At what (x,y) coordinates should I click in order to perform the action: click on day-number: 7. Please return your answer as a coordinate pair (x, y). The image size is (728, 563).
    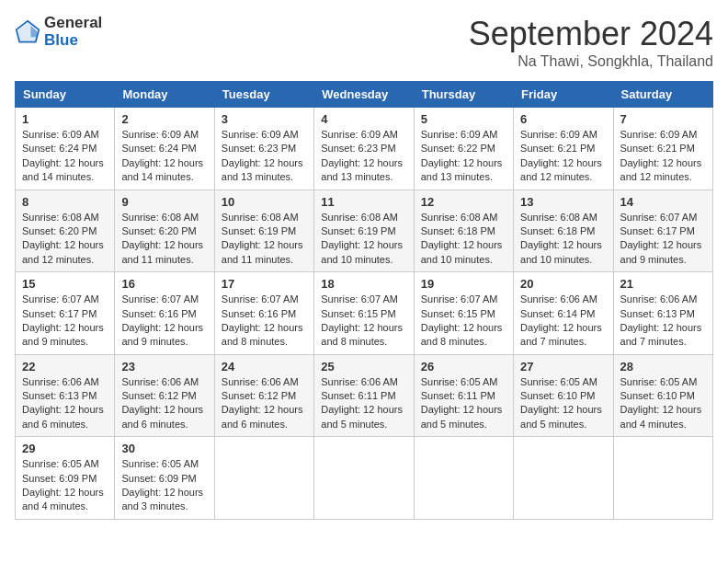
    Looking at the image, I should click on (664, 120).